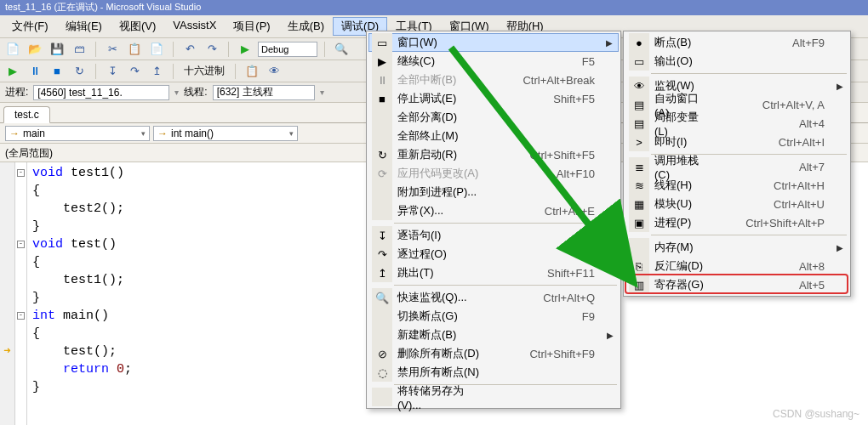 The image size is (868, 425). What do you see at coordinates (737, 266) in the screenshot?
I see `windows-menu-item-14: ⎘反汇编(D)Alt+8` at bounding box center [737, 266].